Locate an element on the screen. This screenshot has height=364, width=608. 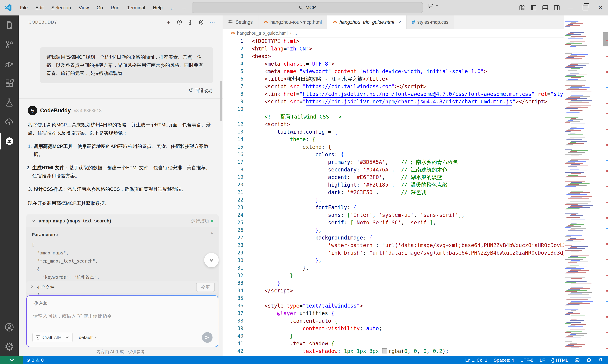
command-center-search: MCP is located at coordinates (307, 8).